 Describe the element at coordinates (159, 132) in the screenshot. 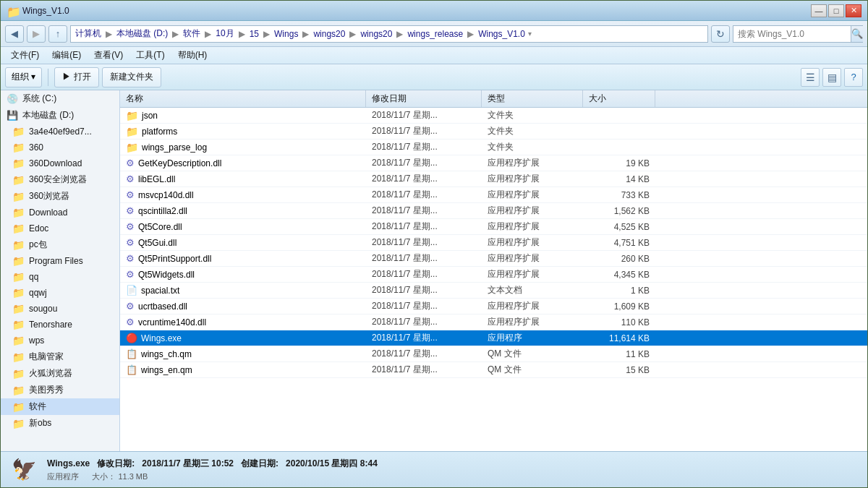

I see `file-name: platforms` at that location.